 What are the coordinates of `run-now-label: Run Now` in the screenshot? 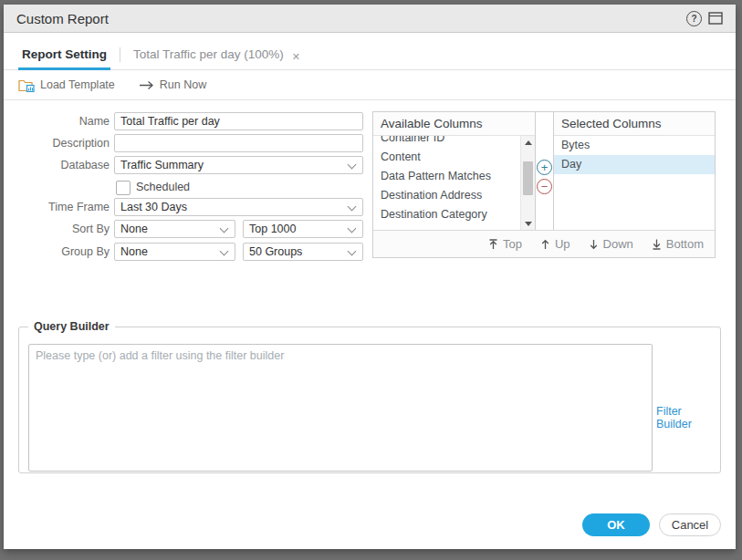 It's located at (183, 85).